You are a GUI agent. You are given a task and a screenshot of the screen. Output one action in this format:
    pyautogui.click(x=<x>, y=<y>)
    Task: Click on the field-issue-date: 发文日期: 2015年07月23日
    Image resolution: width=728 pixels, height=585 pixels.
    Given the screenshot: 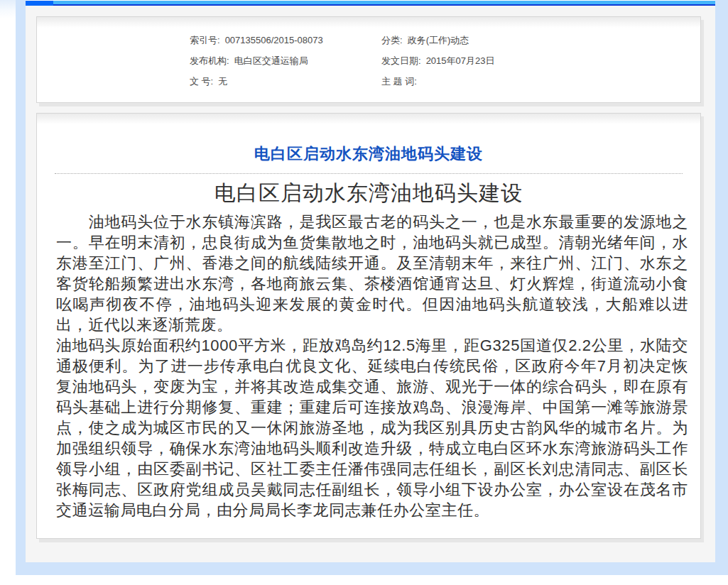 What is the action you would take?
    pyautogui.click(x=438, y=61)
    